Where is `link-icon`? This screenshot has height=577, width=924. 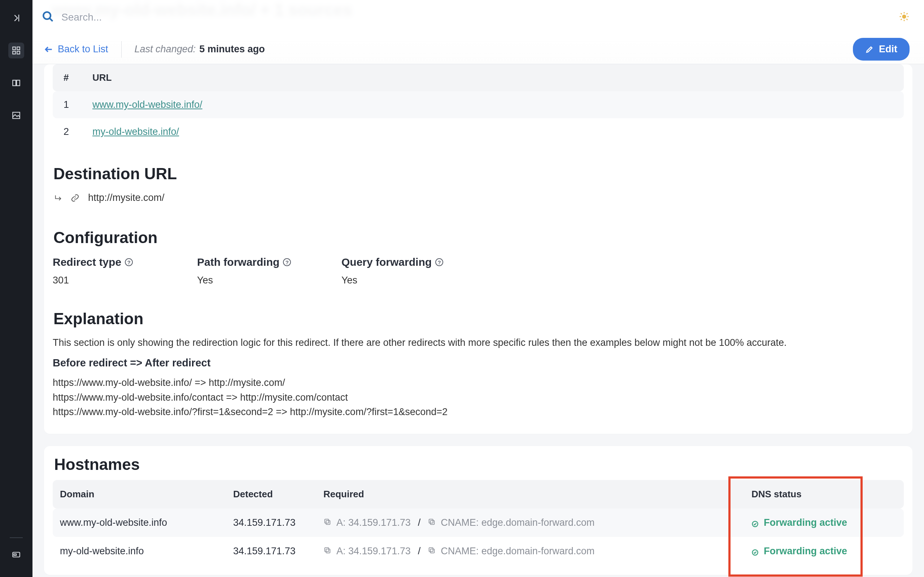 link-icon is located at coordinates (75, 198).